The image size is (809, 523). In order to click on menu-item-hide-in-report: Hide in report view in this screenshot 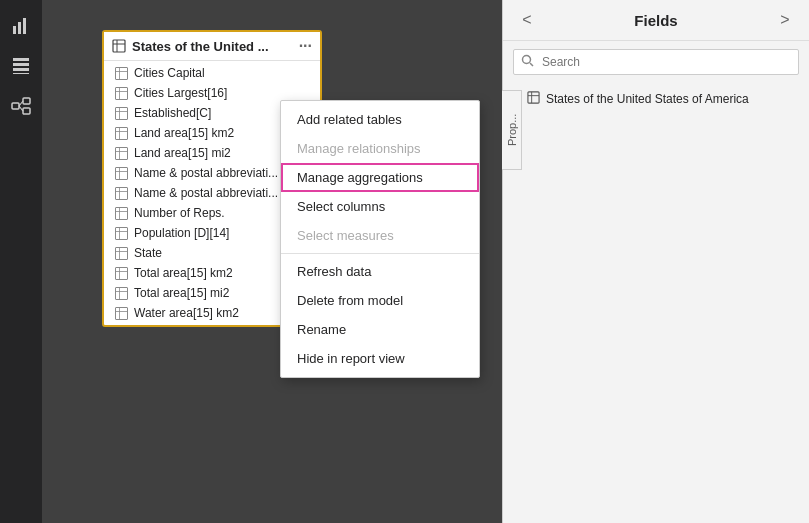, I will do `click(380, 358)`.